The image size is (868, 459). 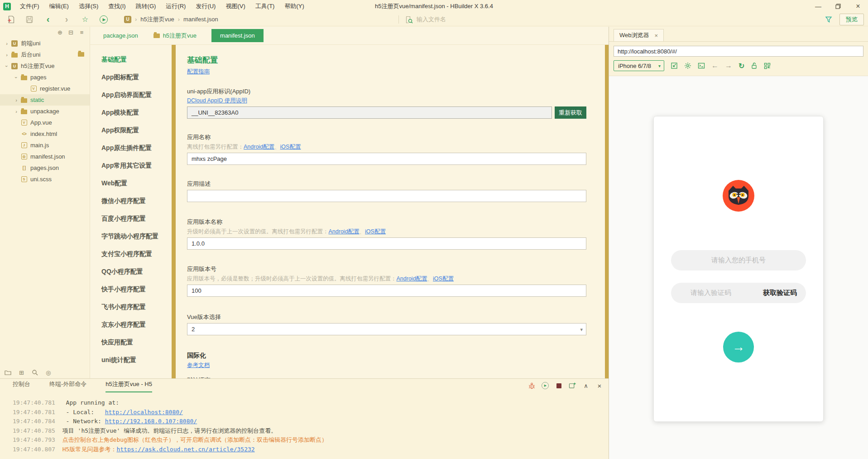 I want to click on favorite-icon: ☆, so click(x=85, y=19).